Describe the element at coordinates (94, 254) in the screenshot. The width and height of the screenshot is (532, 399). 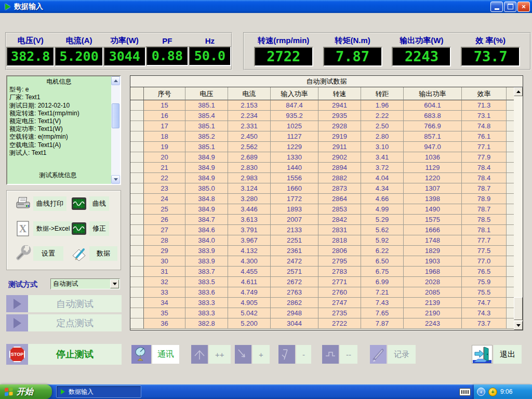
I see `data-button: 数据` at that location.